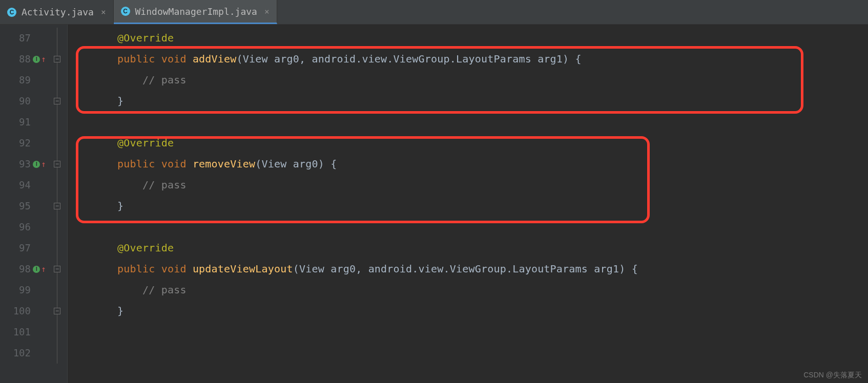 This screenshot has width=868, height=383. What do you see at coordinates (26, 164) in the screenshot?
I see `line-number: 93I↑` at bounding box center [26, 164].